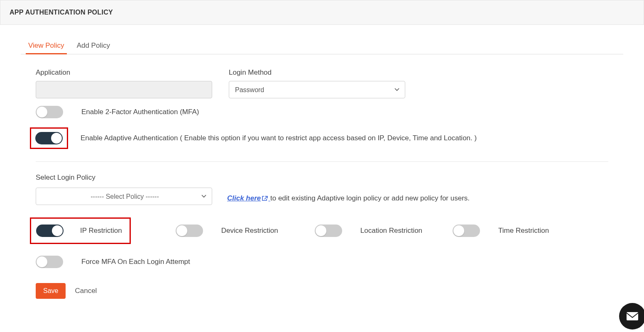 The width and height of the screenshot is (644, 332). What do you see at coordinates (322, 178) in the screenshot?
I see `select-policy-label: Select Login Policy` at bounding box center [322, 178].